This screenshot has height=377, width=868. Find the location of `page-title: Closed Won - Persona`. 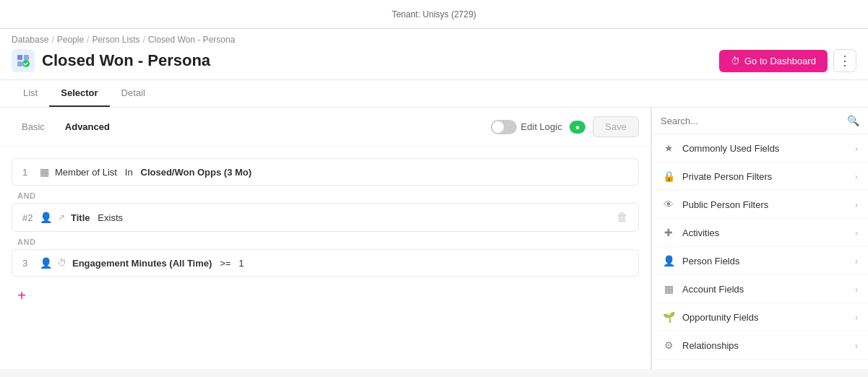

page-title: Closed Won - Persona is located at coordinates (126, 61).